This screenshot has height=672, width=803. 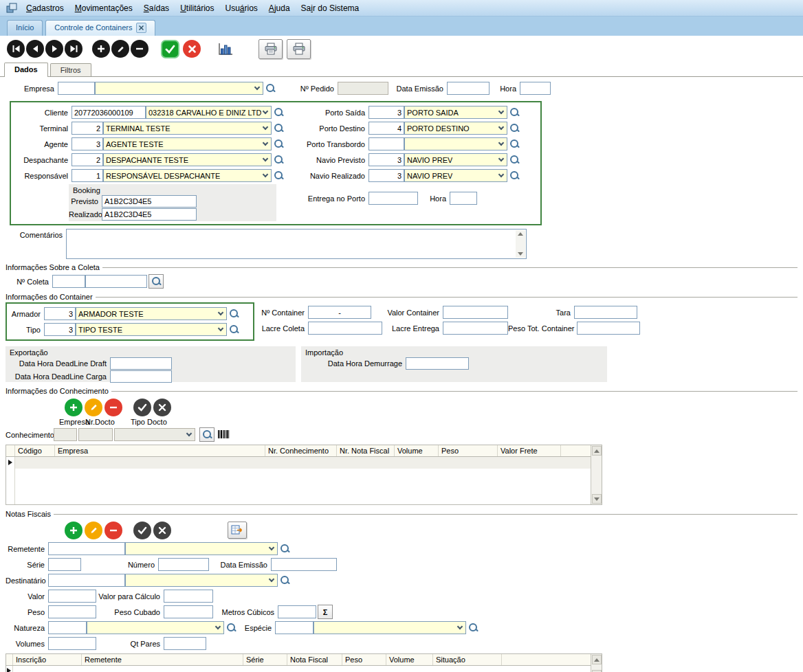 I want to click on responsavel-code-input, so click(x=87, y=176).